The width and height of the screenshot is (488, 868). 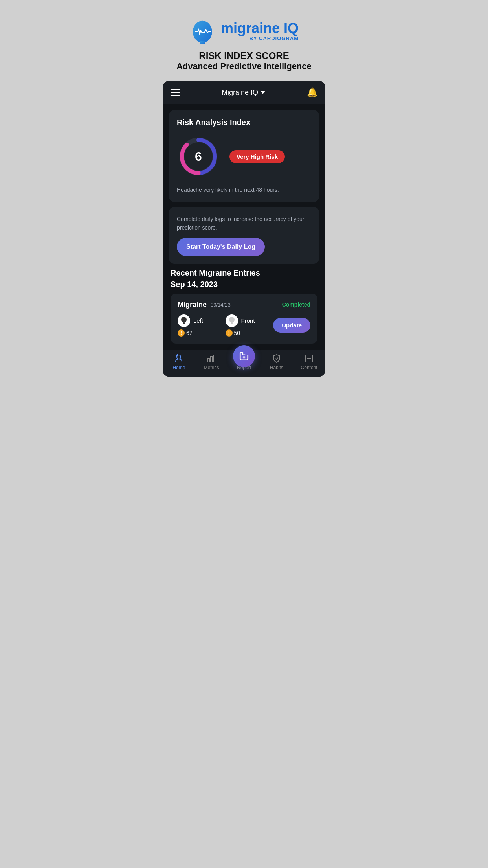 What do you see at coordinates (203, 31) in the screenshot?
I see `brain-logo-icon` at bounding box center [203, 31].